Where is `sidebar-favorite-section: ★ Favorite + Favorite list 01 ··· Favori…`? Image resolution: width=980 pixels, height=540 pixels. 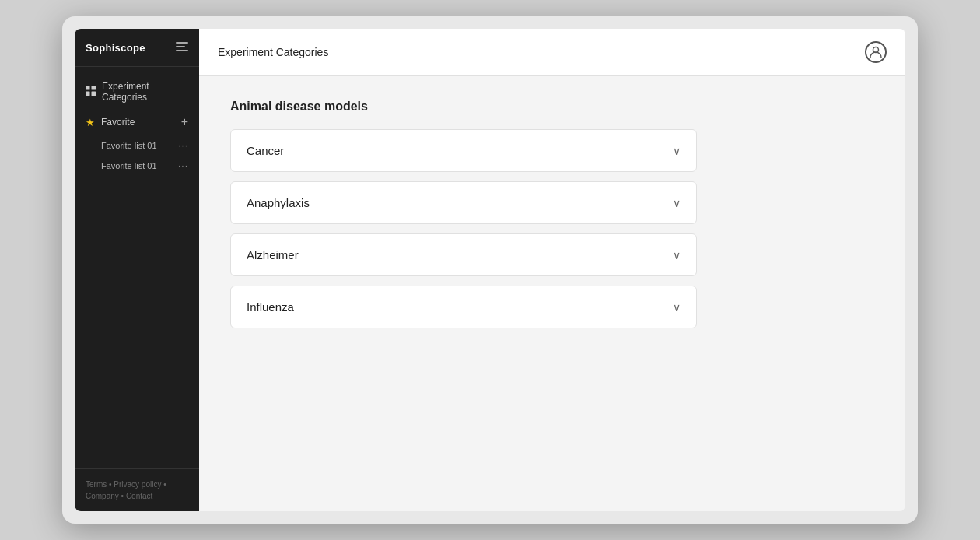 sidebar-favorite-section: ★ Favorite + Favorite list 01 ··· Favori… is located at coordinates (137, 142).